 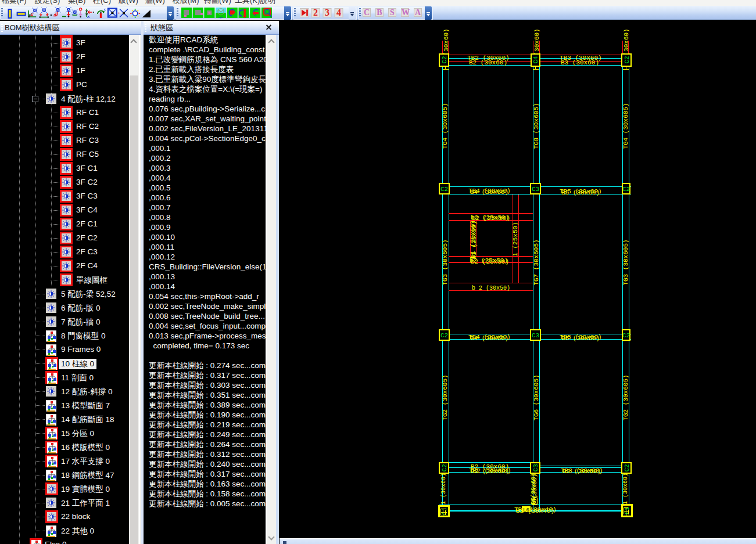 What do you see at coordinates (327, 13) in the screenshot?
I see `svg-text: 3` at bounding box center [327, 13].